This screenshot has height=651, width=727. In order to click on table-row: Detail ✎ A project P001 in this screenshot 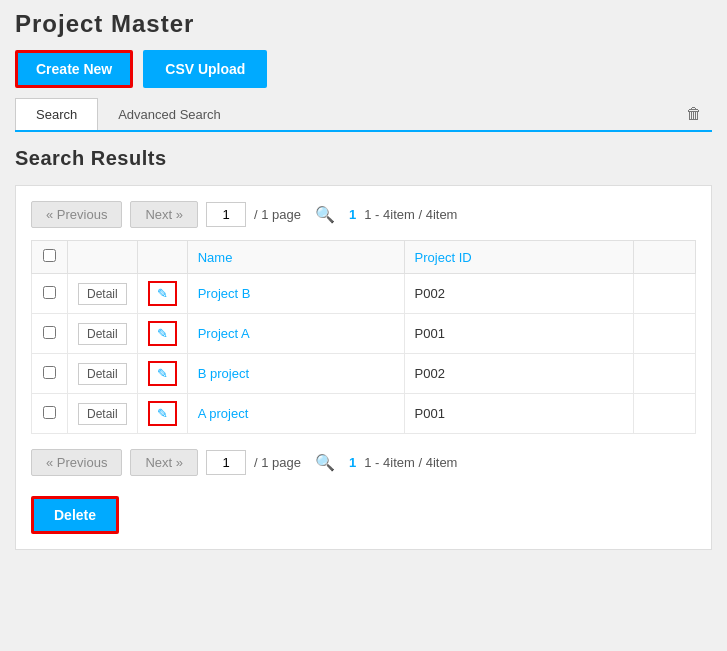, I will do `click(364, 414)`.